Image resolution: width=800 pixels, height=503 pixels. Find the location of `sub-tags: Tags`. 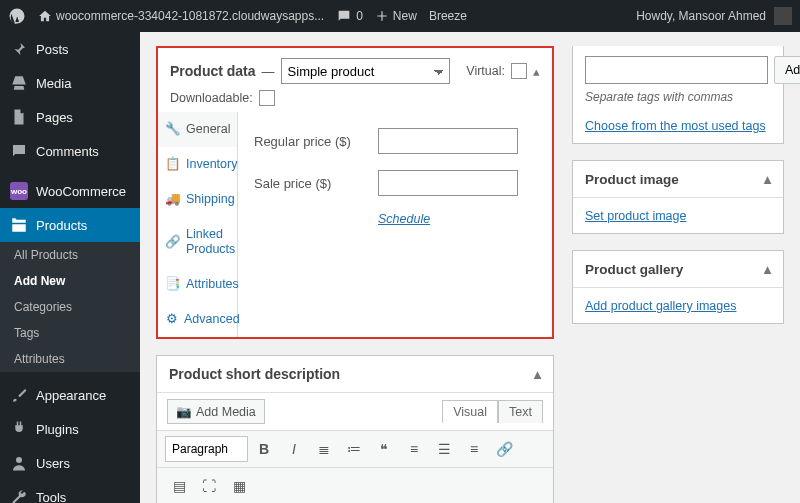

sub-tags: Tags is located at coordinates (70, 333).